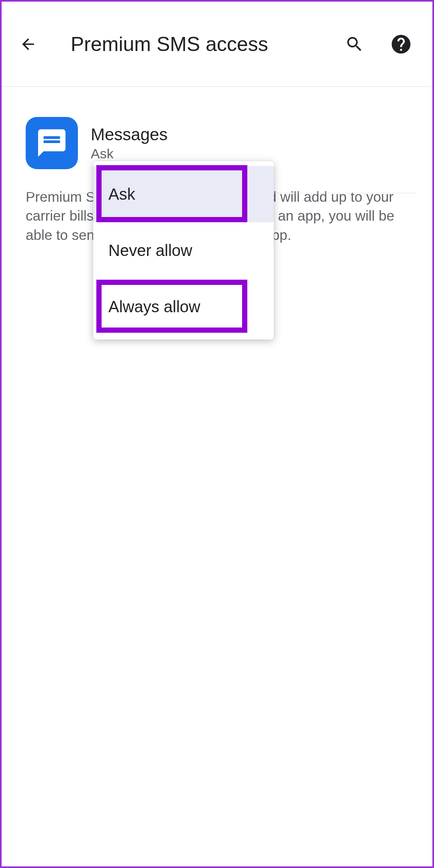 The width and height of the screenshot is (434, 868). What do you see at coordinates (401, 44) in the screenshot?
I see `help-icon` at bounding box center [401, 44].